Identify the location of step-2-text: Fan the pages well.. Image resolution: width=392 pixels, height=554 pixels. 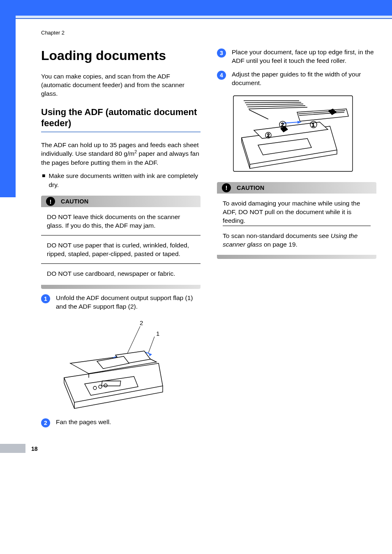
(83, 422).